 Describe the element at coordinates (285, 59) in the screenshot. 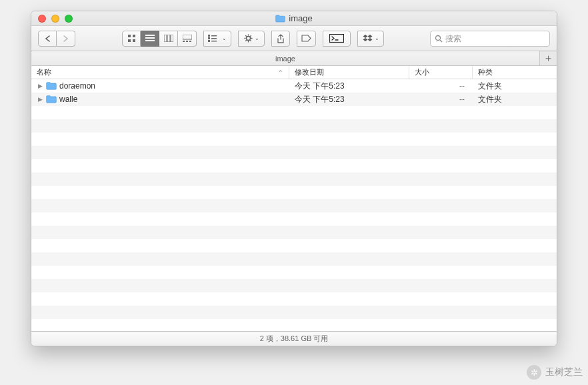

I see `tab-title: image` at that location.